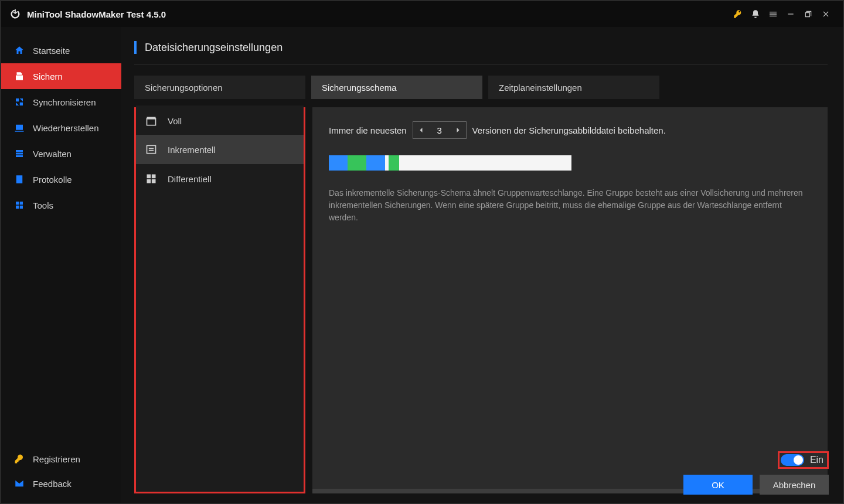 This screenshot has height=504, width=844. What do you see at coordinates (570, 130) in the screenshot?
I see `keep-versions-row: Immer die neuesten 3 Versionen der Siche…` at bounding box center [570, 130].